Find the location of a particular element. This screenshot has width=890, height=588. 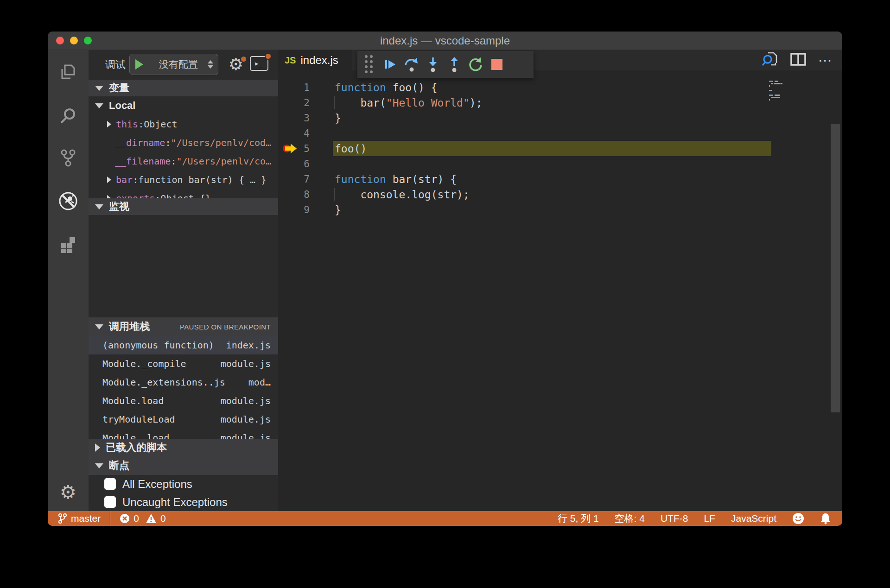

code-token: } is located at coordinates (338, 210).